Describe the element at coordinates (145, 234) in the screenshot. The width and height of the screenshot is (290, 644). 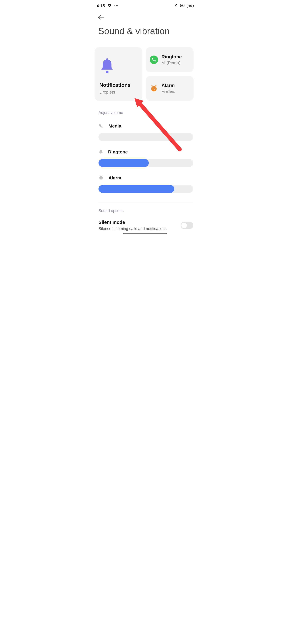
I see `gesture-bar` at that location.